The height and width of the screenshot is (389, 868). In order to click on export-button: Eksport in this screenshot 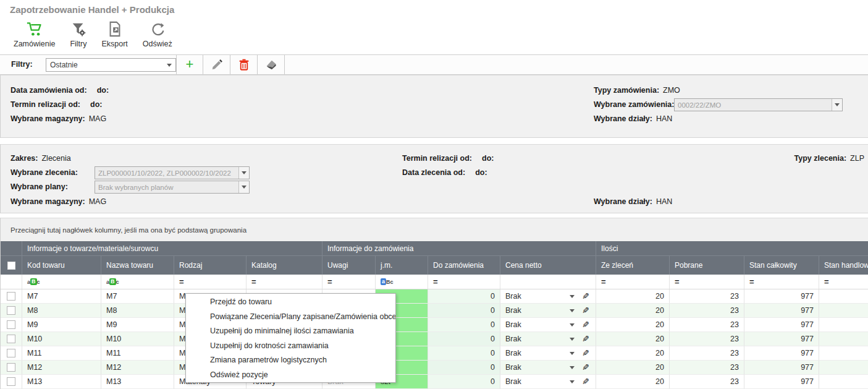, I will do `click(114, 35)`.